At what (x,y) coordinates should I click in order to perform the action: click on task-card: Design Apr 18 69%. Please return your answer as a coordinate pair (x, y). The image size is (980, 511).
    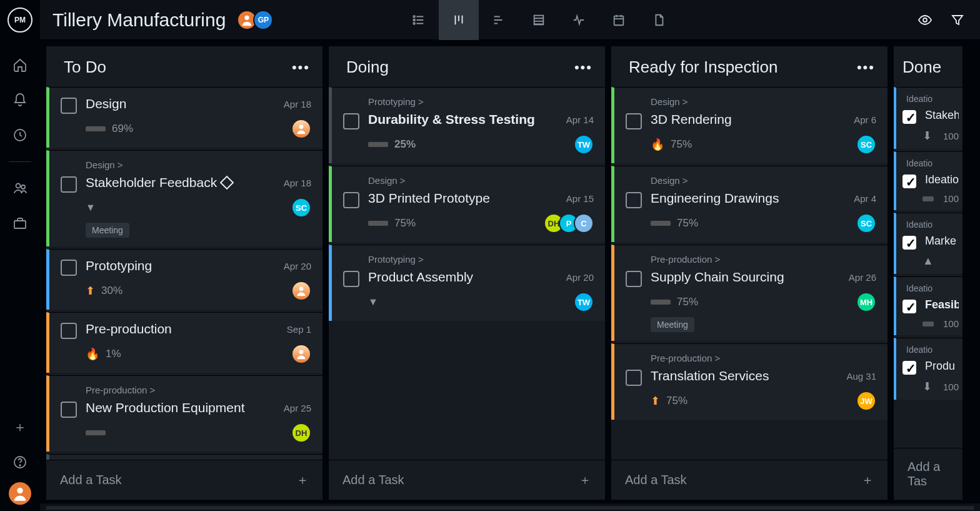
    Looking at the image, I should click on (184, 118).